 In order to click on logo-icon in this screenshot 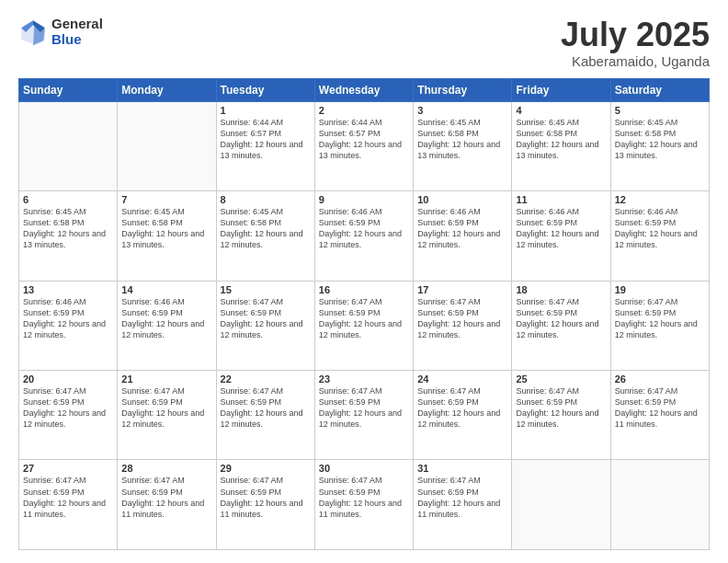, I will do `click(33, 32)`.